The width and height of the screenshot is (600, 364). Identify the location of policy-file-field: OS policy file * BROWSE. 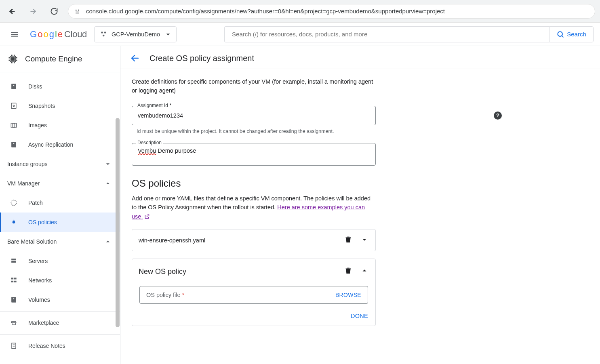
(254, 295).